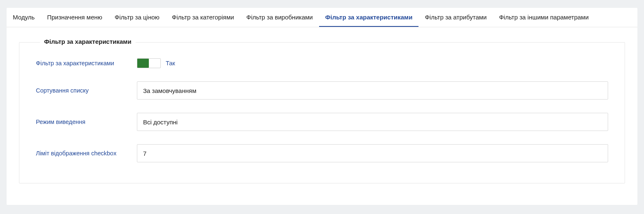 Image resolution: width=644 pixels, height=214 pixels. Describe the element at coordinates (373, 63) in the screenshot. I see `control-enable-filter: Так` at that location.